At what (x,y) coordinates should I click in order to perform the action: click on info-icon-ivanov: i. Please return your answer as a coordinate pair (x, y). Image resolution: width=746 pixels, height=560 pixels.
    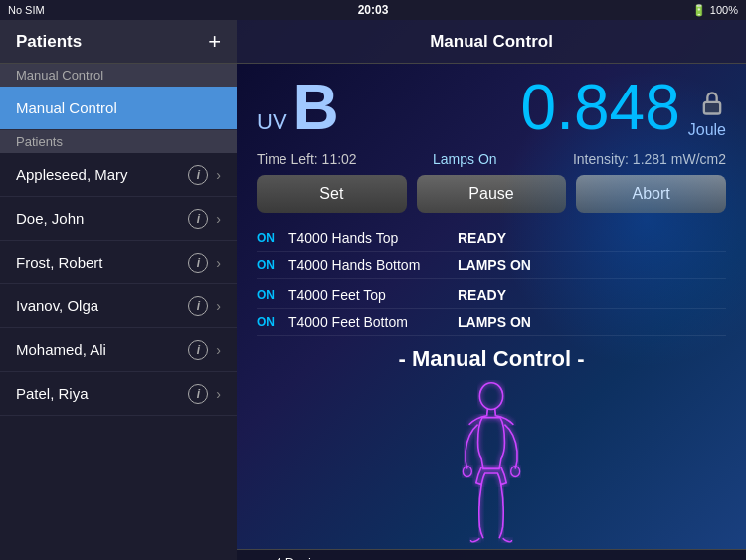
    Looking at the image, I should click on (198, 306).